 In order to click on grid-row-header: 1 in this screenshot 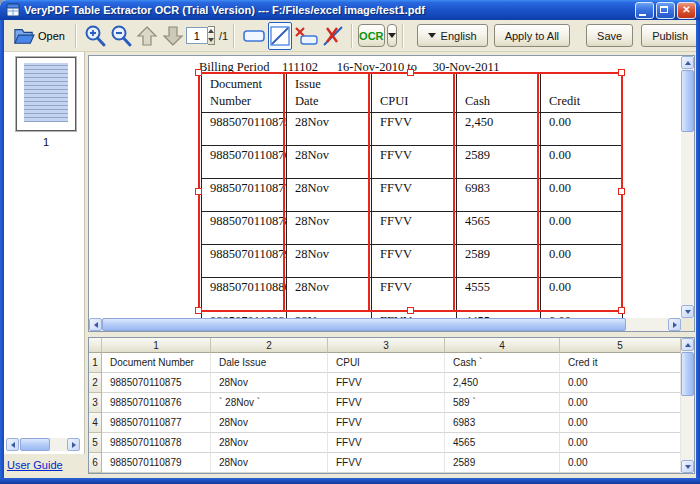, I will do `click(96, 363)`.